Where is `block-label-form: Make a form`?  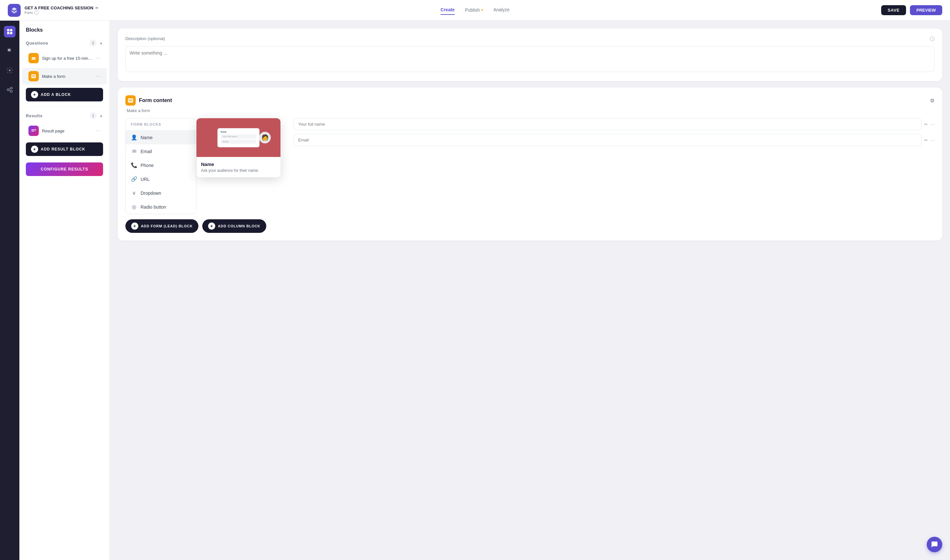
block-label-form: Make a form is located at coordinates (67, 76).